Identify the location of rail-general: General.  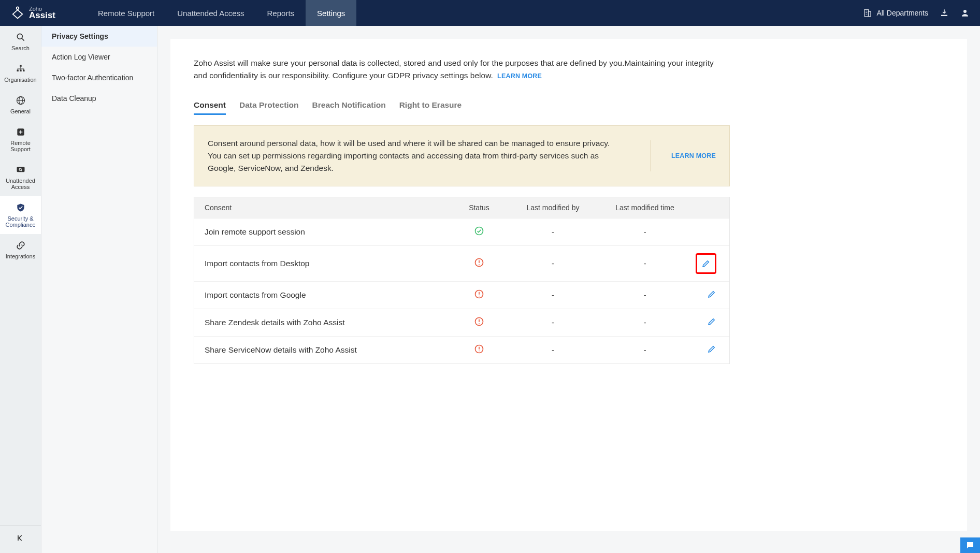
(21, 105).